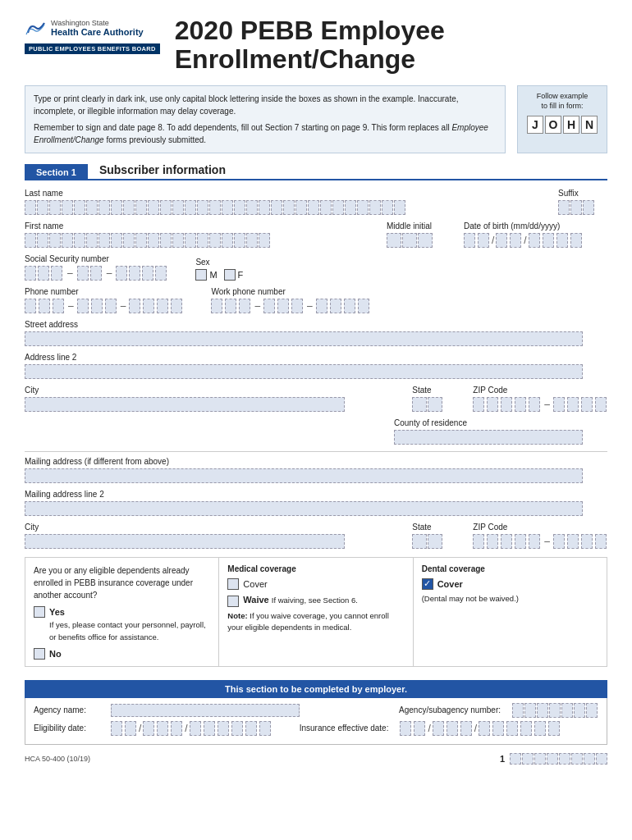 Image resolution: width=632 pixels, height=840 pixels. I want to click on ssn-input: – –, so click(96, 273).